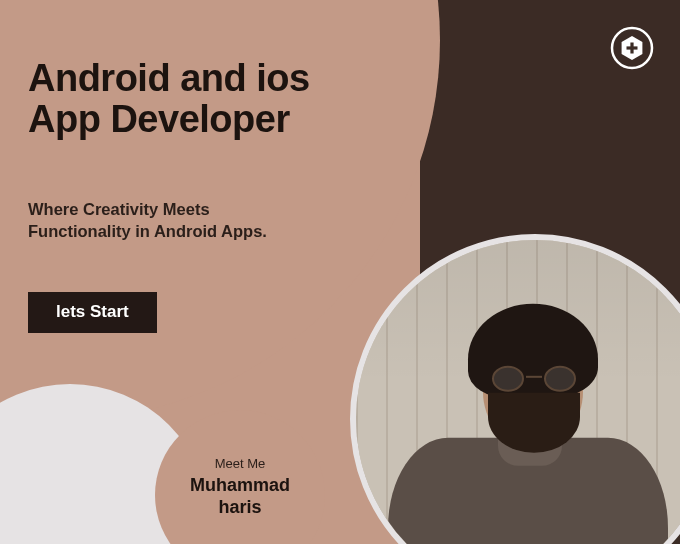 The height and width of the screenshot is (544, 680). What do you see at coordinates (632, 48) in the screenshot?
I see `plus-hexagon-icon` at bounding box center [632, 48].